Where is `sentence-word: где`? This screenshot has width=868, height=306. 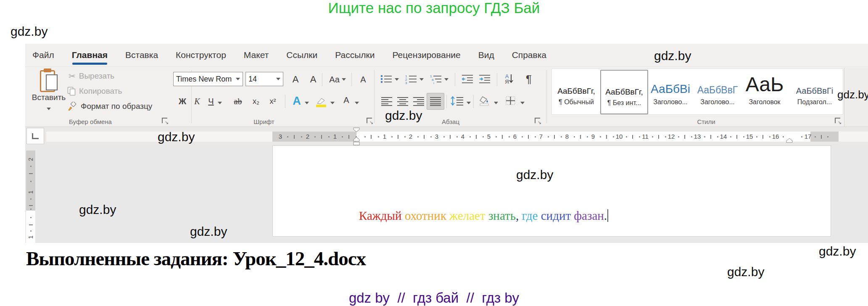
sentence-word: где is located at coordinates (531, 216).